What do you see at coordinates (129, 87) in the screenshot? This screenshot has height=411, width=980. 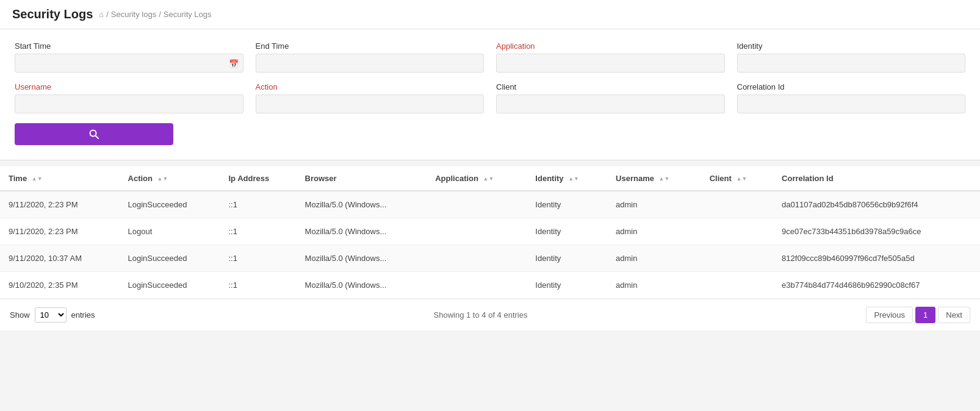 I see `username-label: Username` at bounding box center [129, 87].